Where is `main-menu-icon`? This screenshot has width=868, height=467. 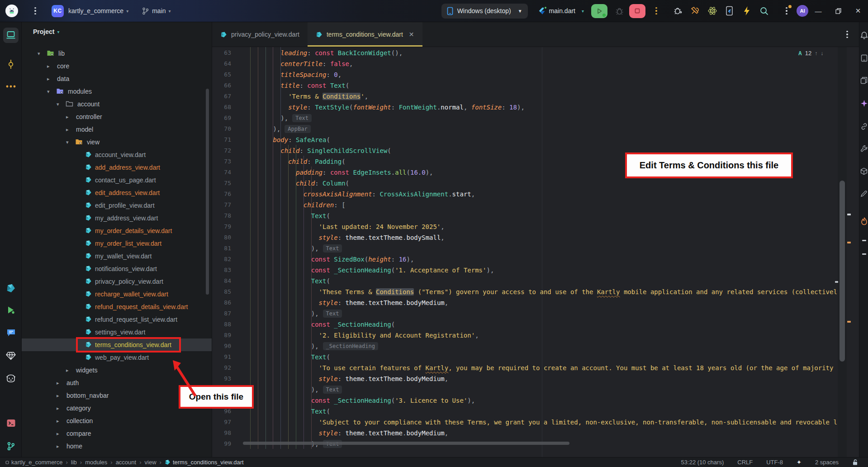
main-menu-icon is located at coordinates (35, 11).